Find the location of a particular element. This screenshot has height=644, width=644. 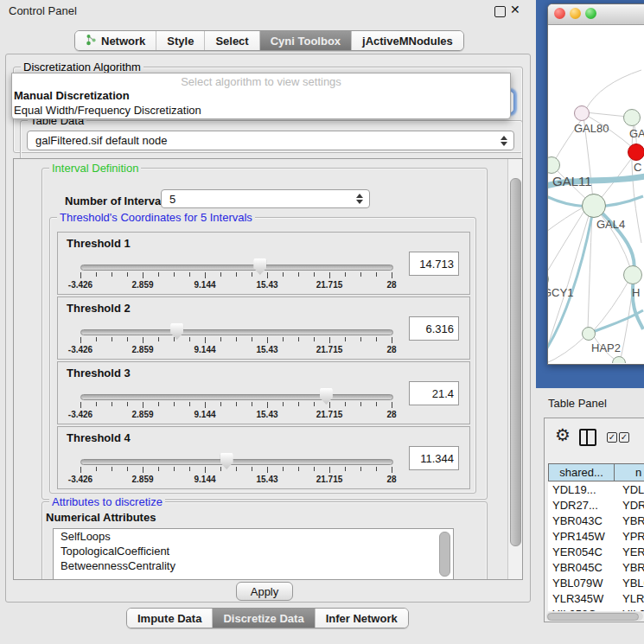

main-scrollbar-thumb is located at coordinates (515, 362).